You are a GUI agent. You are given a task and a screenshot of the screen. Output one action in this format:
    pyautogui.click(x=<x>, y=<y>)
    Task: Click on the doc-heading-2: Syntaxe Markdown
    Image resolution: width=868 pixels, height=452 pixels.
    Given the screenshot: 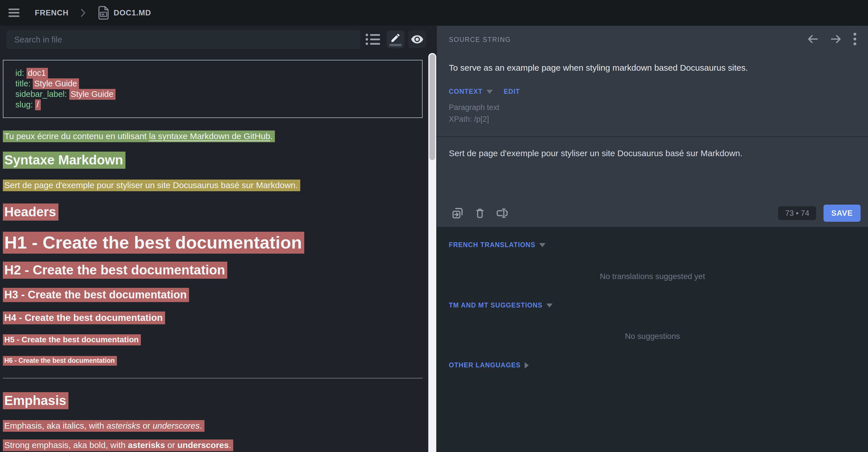 What is the action you would take?
    pyautogui.click(x=213, y=160)
    